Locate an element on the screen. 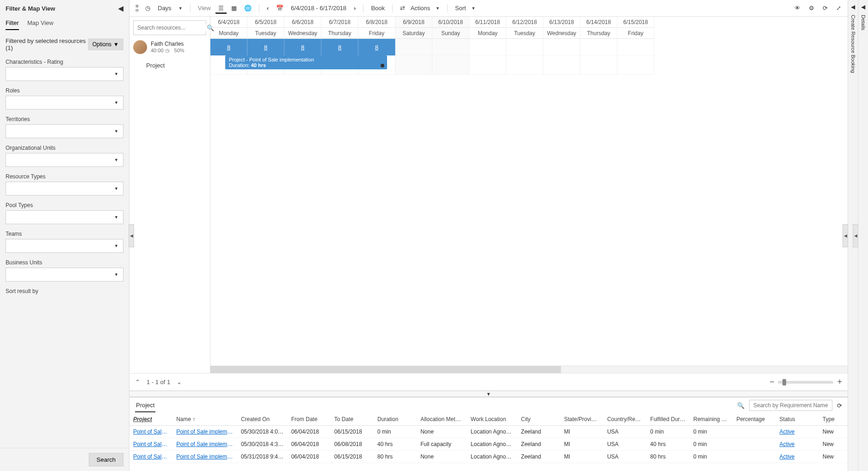 The width and height of the screenshot is (868, 471). select-teams is located at coordinates (65, 246).